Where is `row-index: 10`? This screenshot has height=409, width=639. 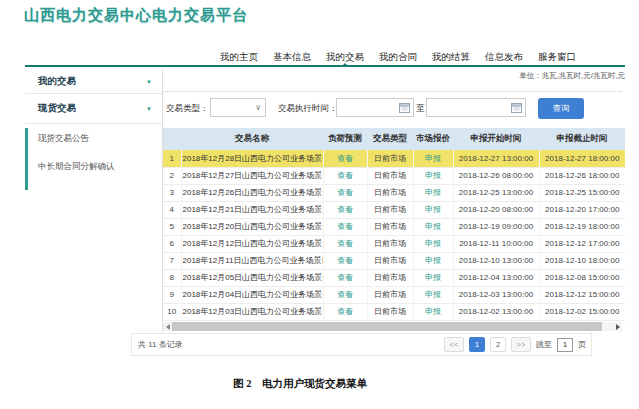
row-index: 10 is located at coordinates (172, 312).